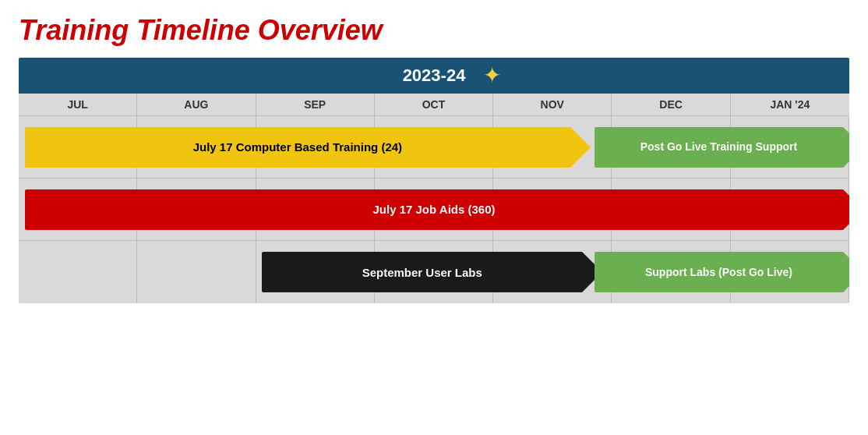  Describe the element at coordinates (434, 76) in the screenshot. I see `timeline-header: 2023-24 ✦` at that location.